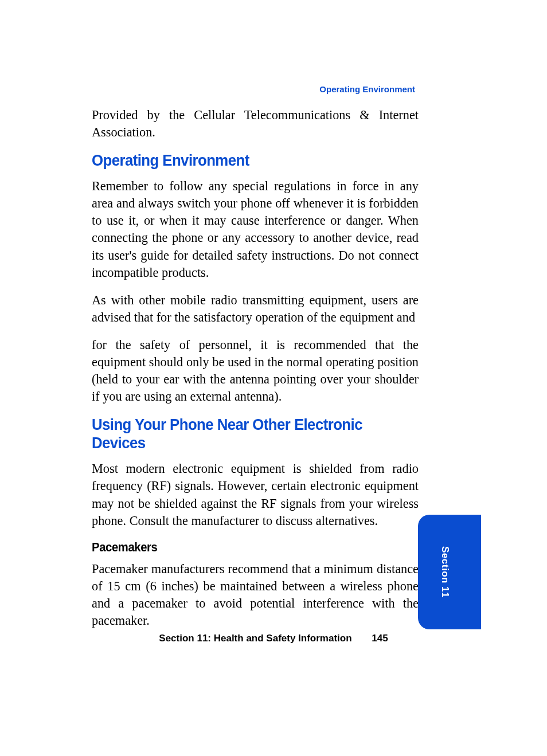 The height and width of the screenshot is (756, 547). I want to click on page-footer: Section 11: Health and Safety Informatio…, so click(274, 639).